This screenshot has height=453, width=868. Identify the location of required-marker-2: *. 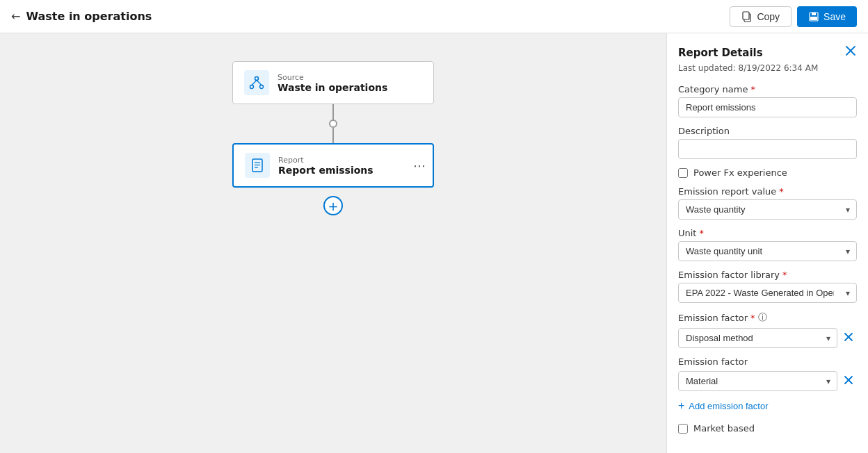
(782, 192).